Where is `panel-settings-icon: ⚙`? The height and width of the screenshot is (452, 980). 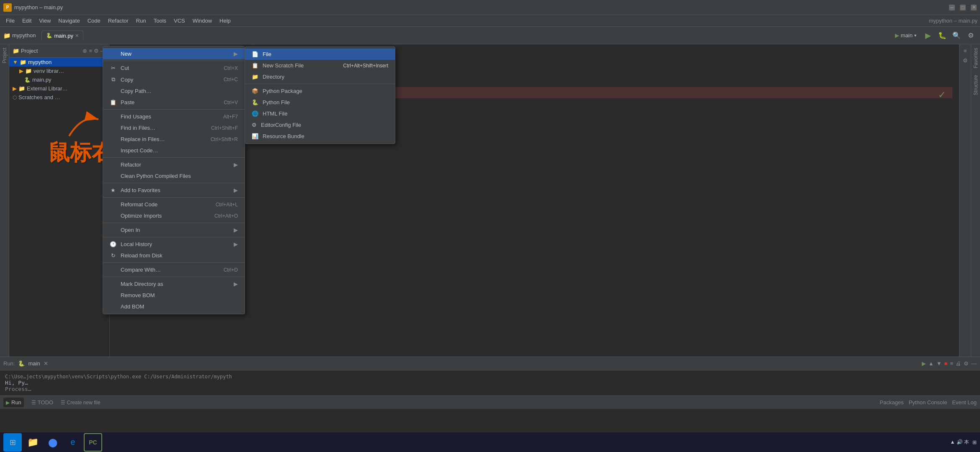 panel-settings-icon: ⚙ is located at coordinates (96, 51).